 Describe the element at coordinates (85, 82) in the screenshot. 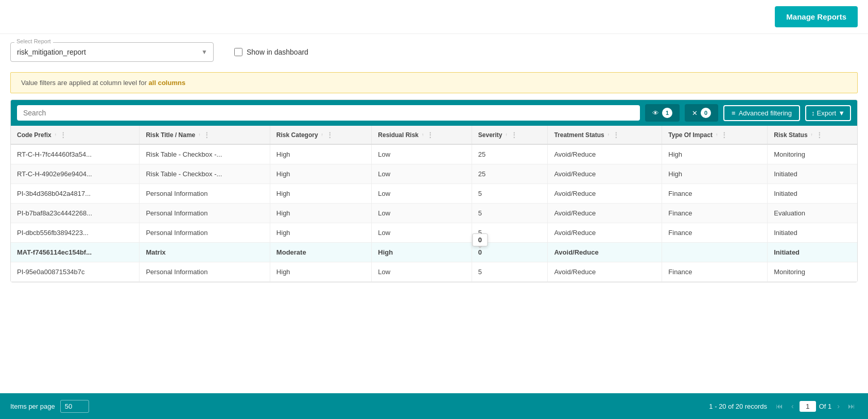

I see `filter-notice-text: Value filters are applied at column leve…` at that location.